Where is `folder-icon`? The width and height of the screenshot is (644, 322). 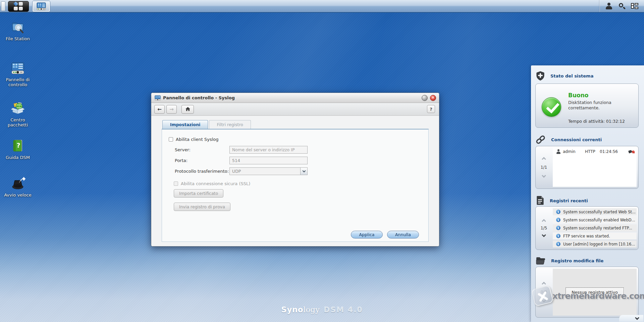
folder-icon is located at coordinates (541, 261).